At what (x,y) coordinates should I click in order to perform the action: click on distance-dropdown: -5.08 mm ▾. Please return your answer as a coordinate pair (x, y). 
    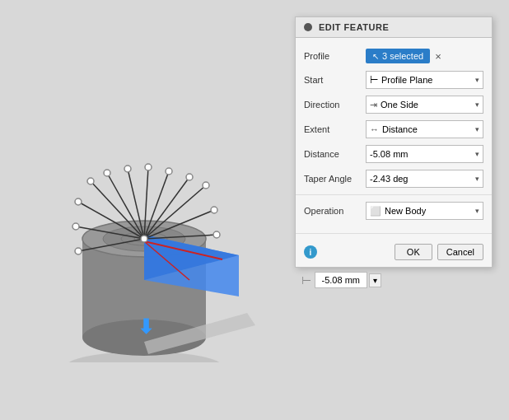
    Looking at the image, I should click on (425, 154).